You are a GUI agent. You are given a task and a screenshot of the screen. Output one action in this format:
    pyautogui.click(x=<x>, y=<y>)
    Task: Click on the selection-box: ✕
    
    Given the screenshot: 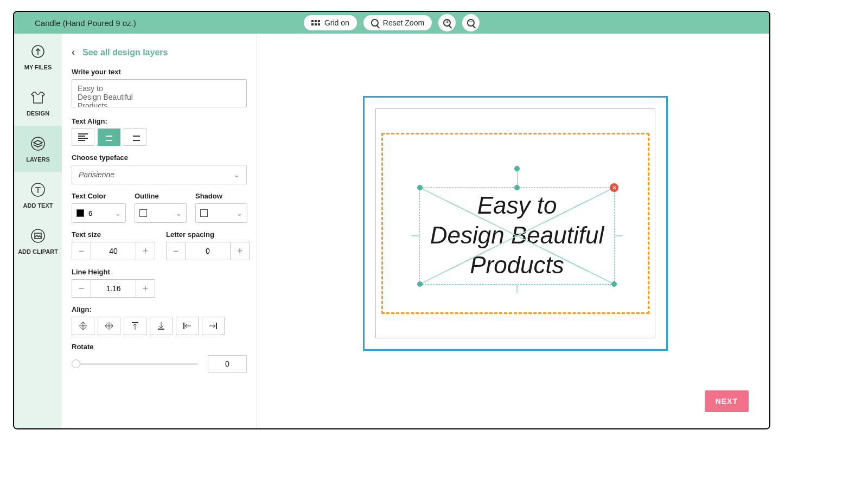 What is the action you would take?
    pyautogui.click(x=517, y=236)
    